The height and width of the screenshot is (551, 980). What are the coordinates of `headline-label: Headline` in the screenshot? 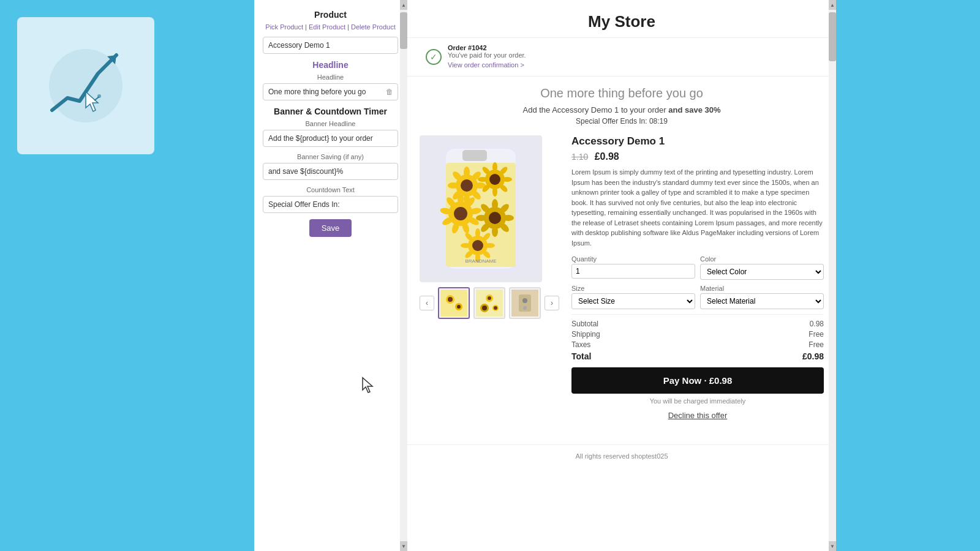 It's located at (331, 77).